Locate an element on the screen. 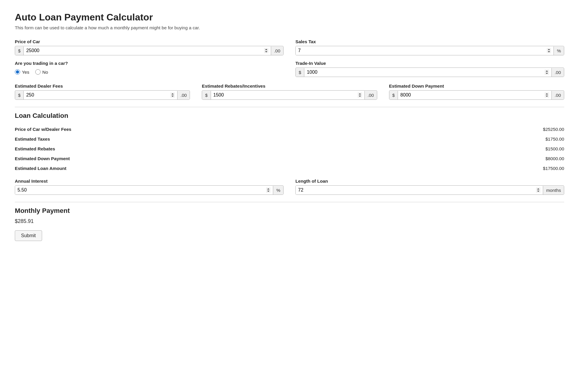  down-payment-input is located at coordinates (475, 95).